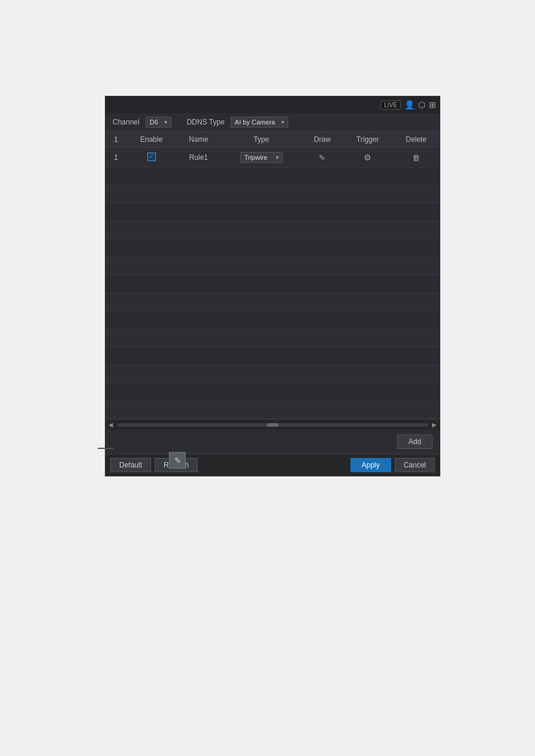  What do you see at coordinates (322, 158) in the screenshot?
I see `draw-icon: ✎` at bounding box center [322, 158].